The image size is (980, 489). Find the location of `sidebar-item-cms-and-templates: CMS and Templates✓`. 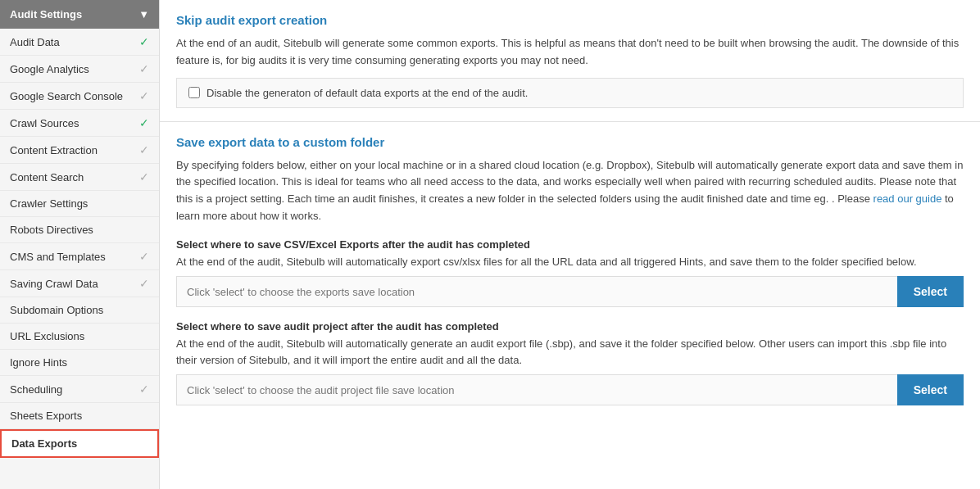

sidebar-item-cms-and-templates: CMS and Templates✓ is located at coordinates (79, 257).